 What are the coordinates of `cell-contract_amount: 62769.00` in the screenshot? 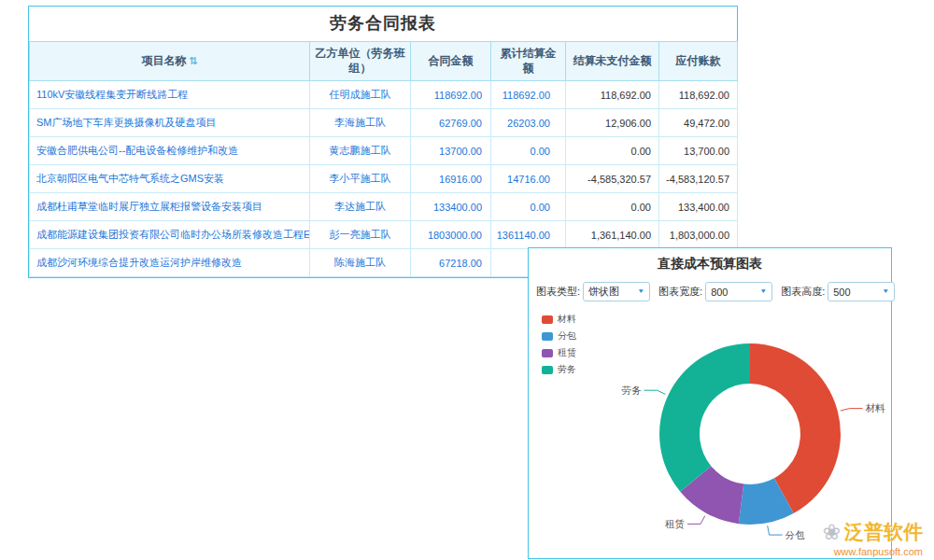 It's located at (451, 123).